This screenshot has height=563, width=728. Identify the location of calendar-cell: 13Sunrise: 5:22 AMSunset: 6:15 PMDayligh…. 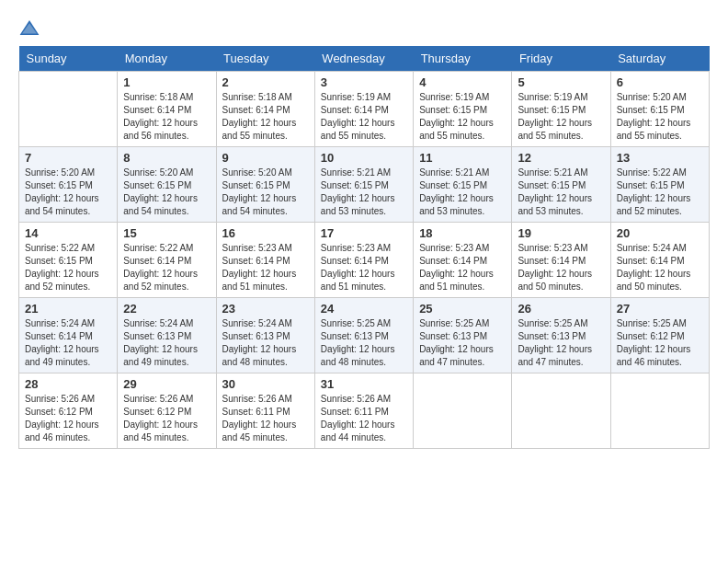
(660, 185).